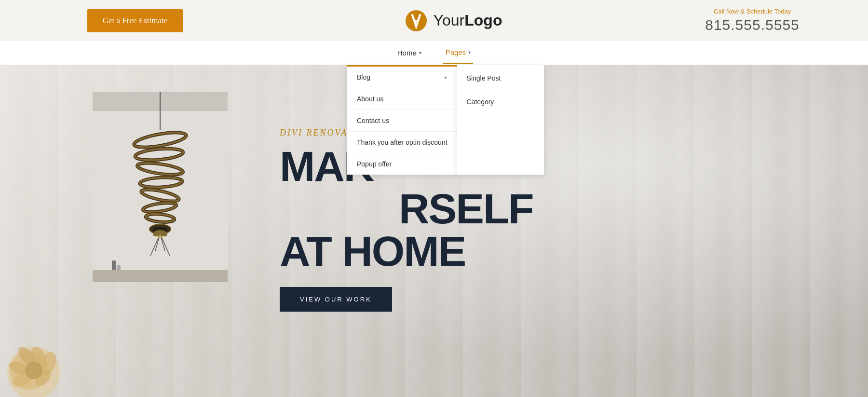 The image size is (868, 397). I want to click on logo-text: YourLogo, so click(468, 20).